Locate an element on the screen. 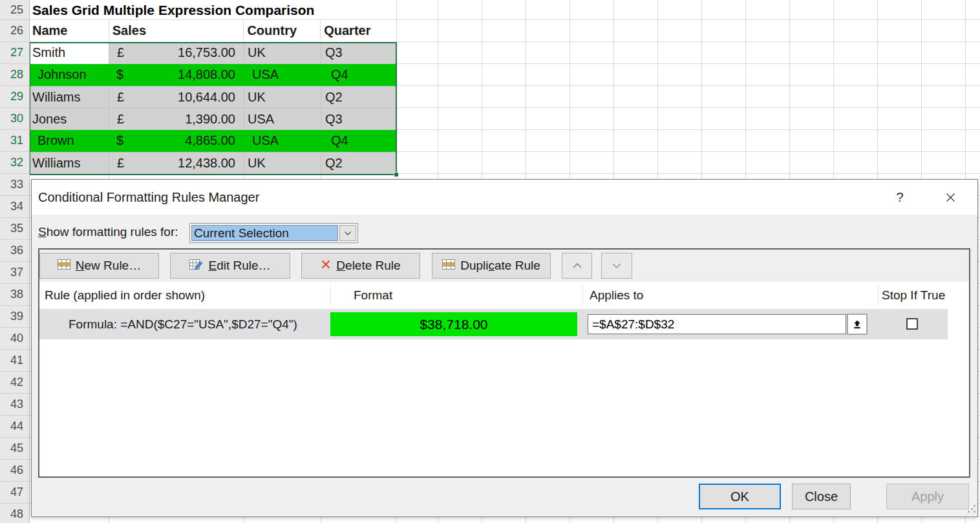 This screenshot has width=980, height=523. row-header-26: 26 is located at coordinates (14, 31).